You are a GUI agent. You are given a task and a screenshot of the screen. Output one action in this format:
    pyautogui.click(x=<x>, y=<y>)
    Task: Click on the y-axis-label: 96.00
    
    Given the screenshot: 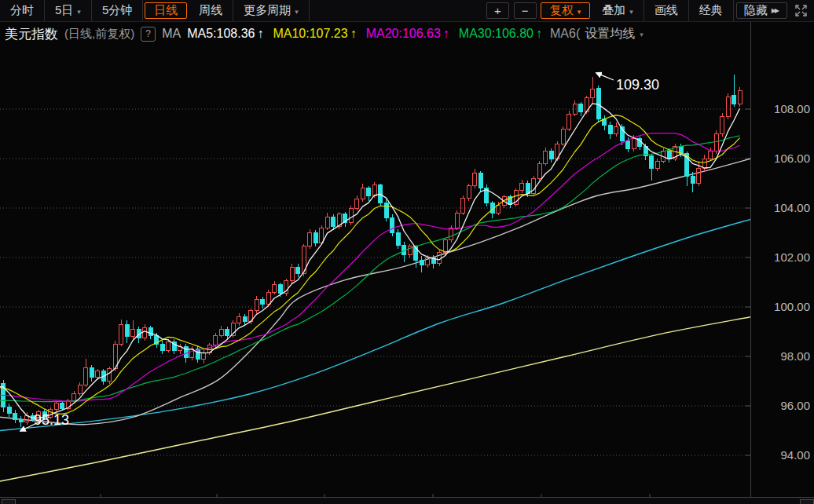 What is the action you would take?
    pyautogui.click(x=795, y=405)
    